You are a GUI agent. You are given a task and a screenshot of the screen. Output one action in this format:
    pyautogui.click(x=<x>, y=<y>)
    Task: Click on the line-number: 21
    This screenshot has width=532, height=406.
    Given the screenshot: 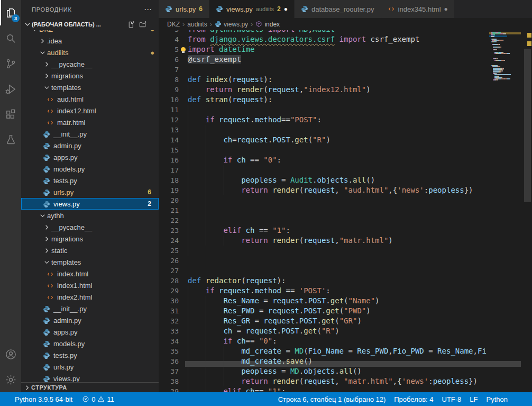 What is the action you would take?
    pyautogui.click(x=169, y=211)
    